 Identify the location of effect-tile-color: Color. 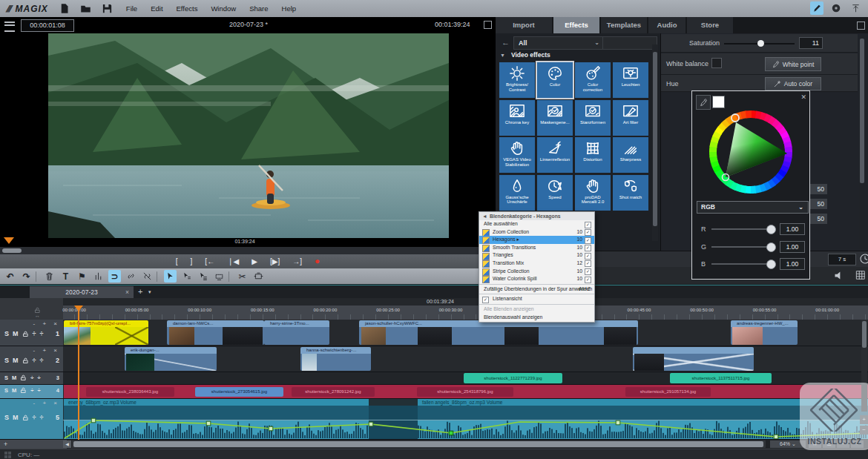
(555, 80).